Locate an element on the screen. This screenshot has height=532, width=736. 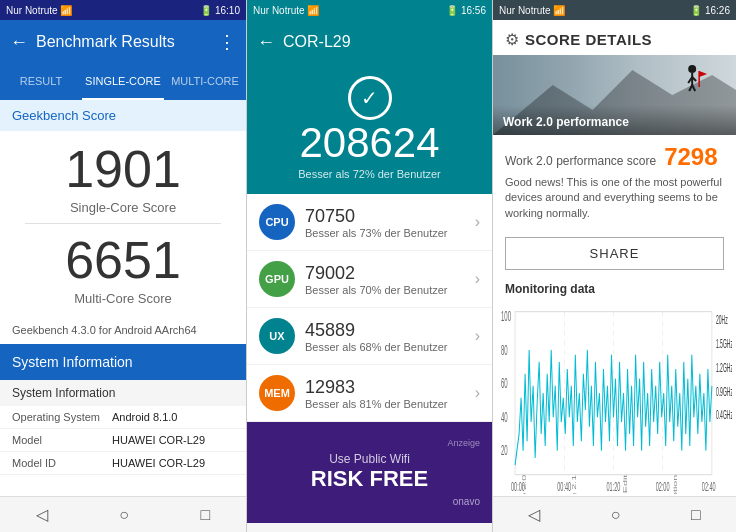
ad-label: Anzeige is located at coordinates (464, 443).